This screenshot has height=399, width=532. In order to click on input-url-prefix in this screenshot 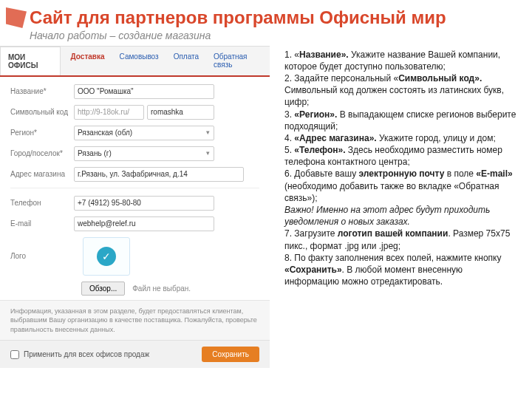, I will do `click(109, 112)`.